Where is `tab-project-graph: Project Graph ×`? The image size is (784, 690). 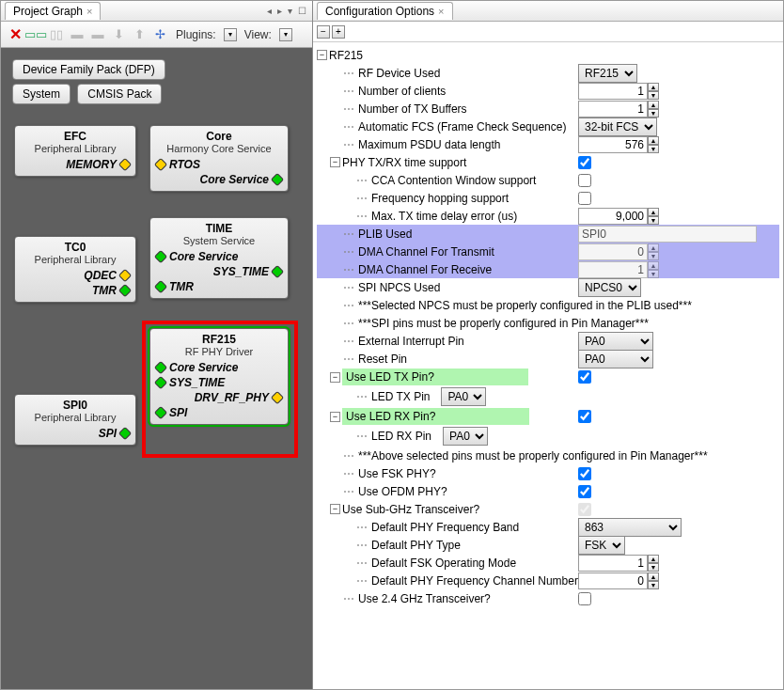
tab-project-graph: Project Graph × is located at coordinates (53, 11).